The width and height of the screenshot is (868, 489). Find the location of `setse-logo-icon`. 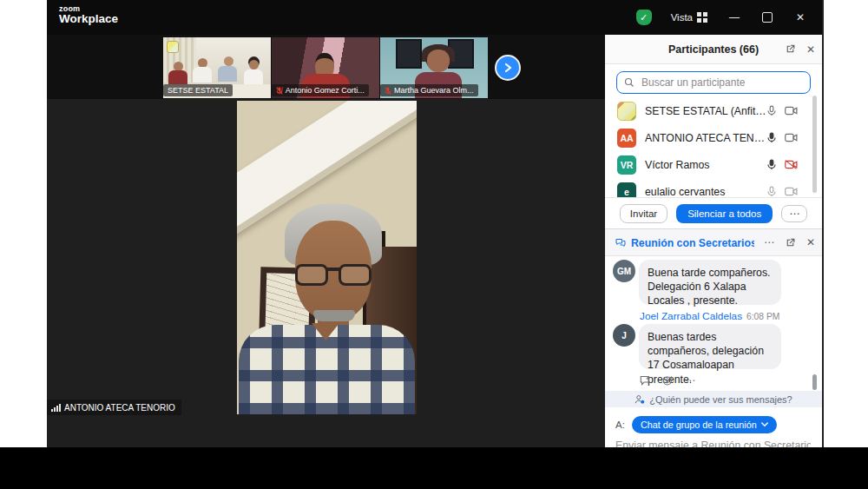

setse-logo-icon is located at coordinates (173, 47).